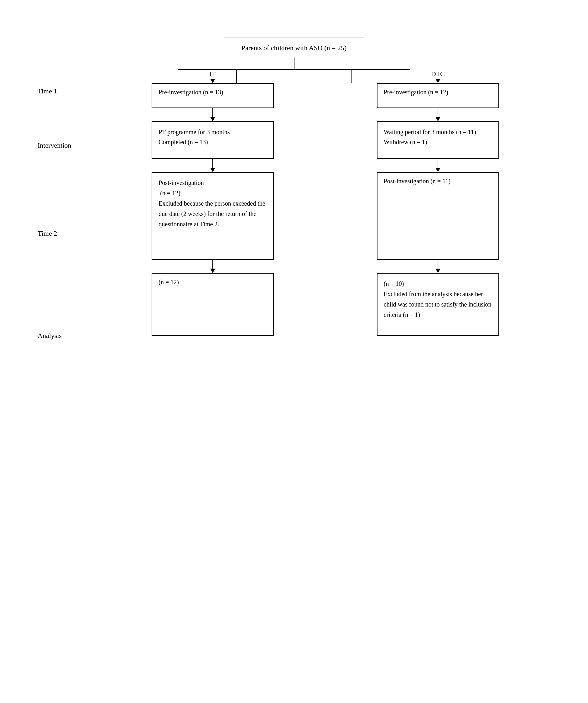 Image resolution: width=588 pixels, height=703 pixels. Describe the element at coordinates (438, 216) in the screenshot. I see `dtc-postinv-box: Post-investigation (n = 11)` at that location.